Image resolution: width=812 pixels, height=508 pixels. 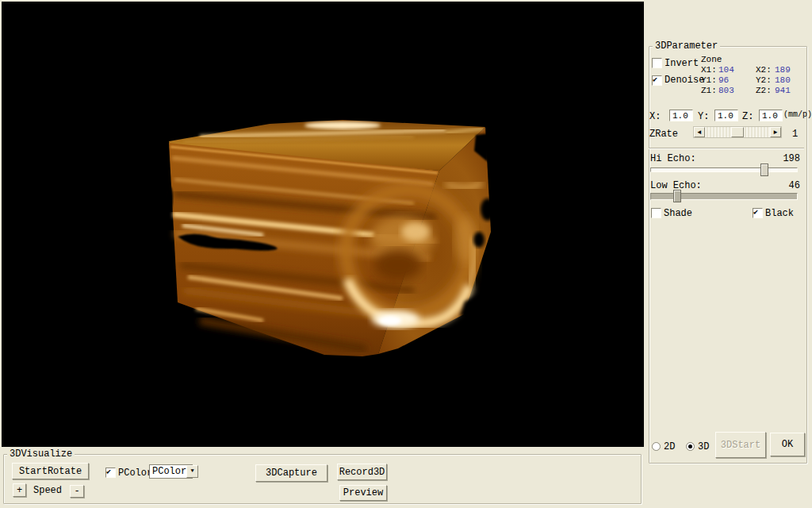 What do you see at coordinates (795, 186) in the screenshot?
I see `low-echo-value: 46` at bounding box center [795, 186].